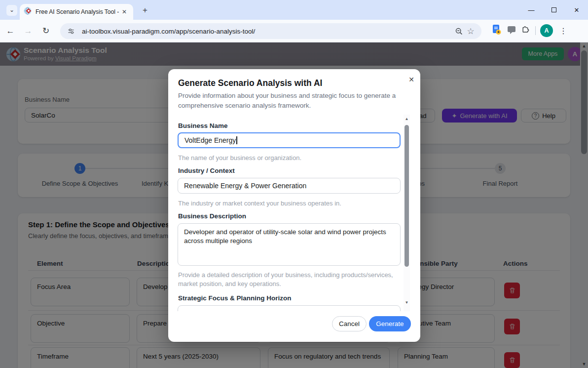 Image resolution: width=588 pixels, height=368 pixels. What do you see at coordinates (235, 298) in the screenshot?
I see `modal-strategic-label: Strategic Focus & Planning Horizon` at bounding box center [235, 298].